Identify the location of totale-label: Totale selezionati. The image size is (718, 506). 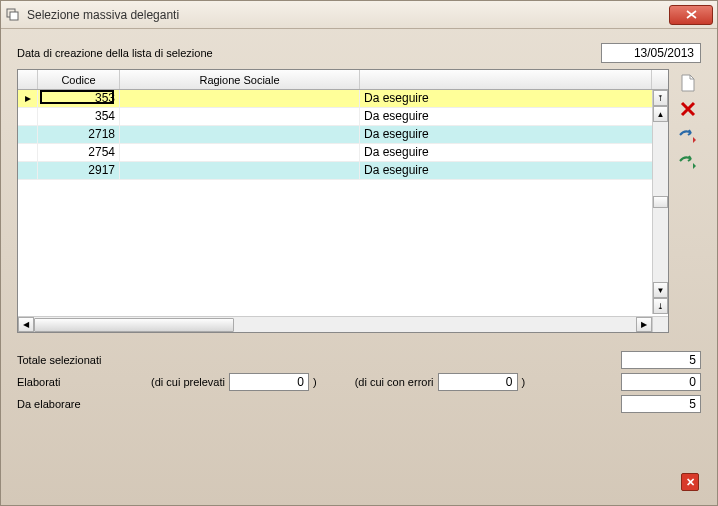
(82, 360).